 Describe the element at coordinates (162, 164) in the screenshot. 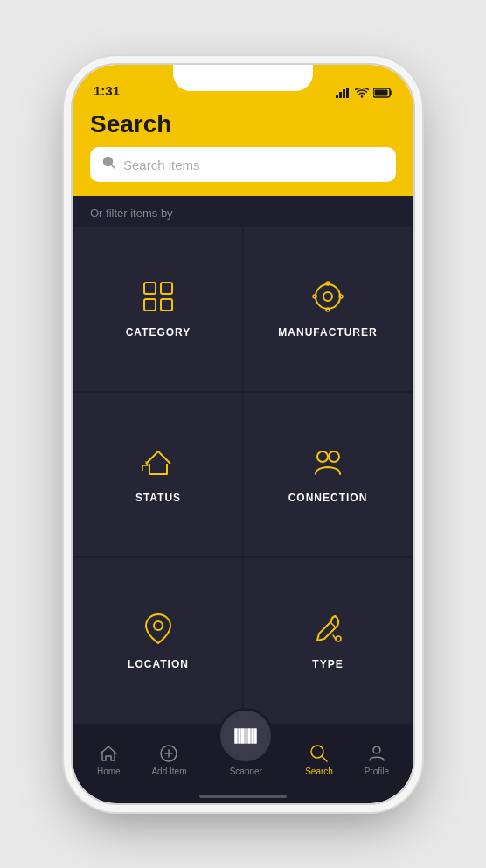

I see `search-placeholder: Search items` at that location.